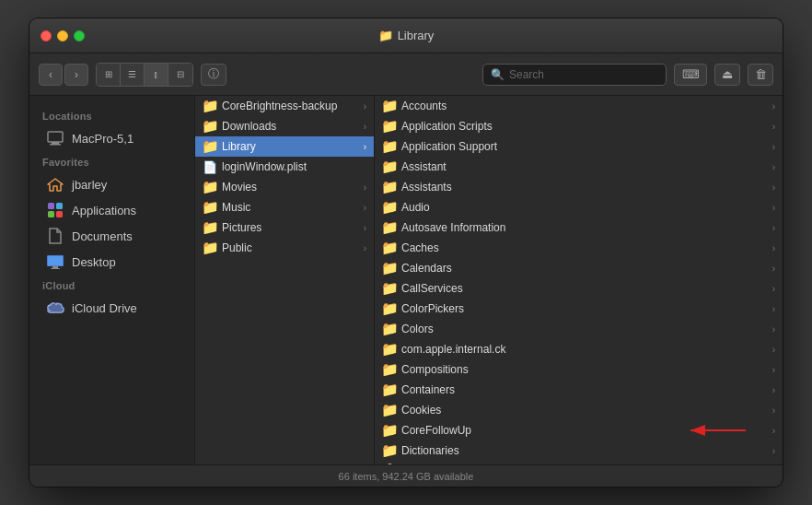 The width and height of the screenshot is (812, 505). I want to click on col1-item-loginwindow: 📄 loginWindow.plist, so click(284, 167).